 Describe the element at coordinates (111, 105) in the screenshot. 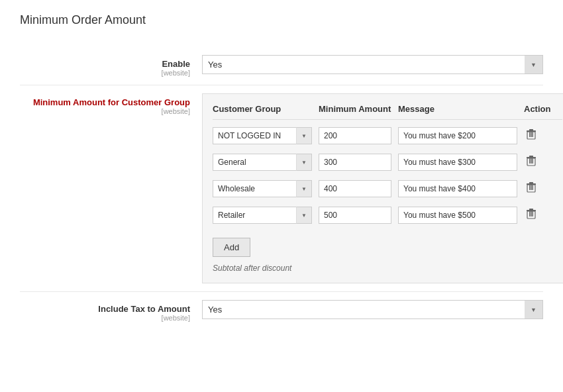

I see `customer-group-label: Minimum Amount for Customer Group [websi…` at that location.